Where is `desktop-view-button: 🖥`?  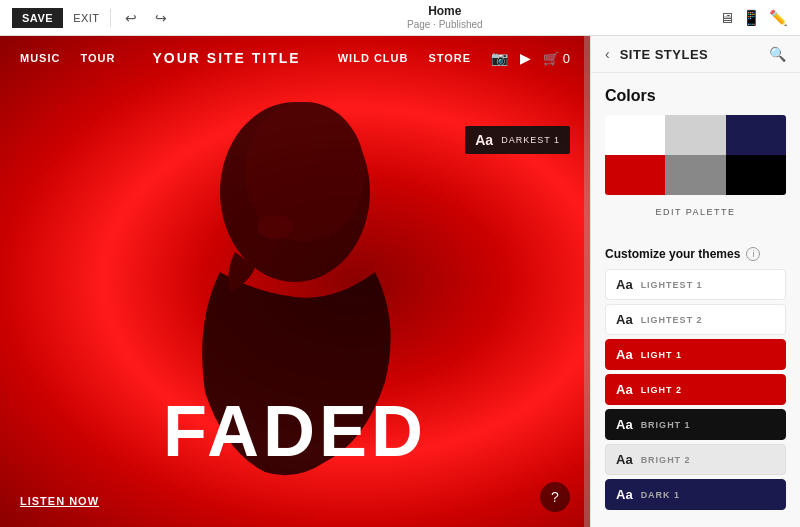 desktop-view-button: 🖥 is located at coordinates (726, 18).